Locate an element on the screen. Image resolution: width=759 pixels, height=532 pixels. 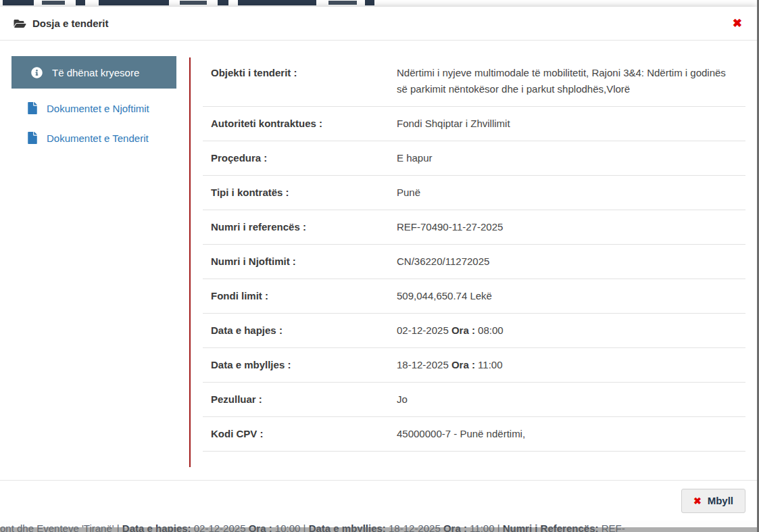
detail-label: Proçedura : is located at coordinates (304, 158).